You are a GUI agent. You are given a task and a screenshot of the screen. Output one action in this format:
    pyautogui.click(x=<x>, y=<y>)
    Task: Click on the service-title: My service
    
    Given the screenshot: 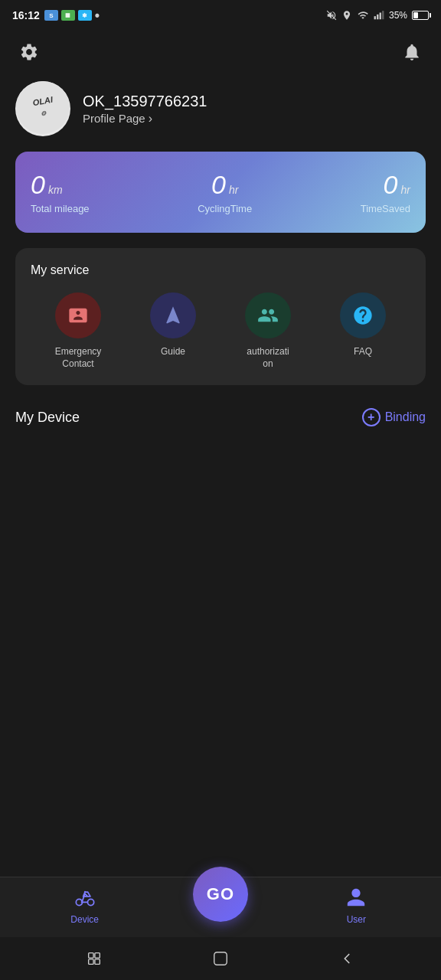 What is the action you would take?
    pyautogui.click(x=220, y=270)
    